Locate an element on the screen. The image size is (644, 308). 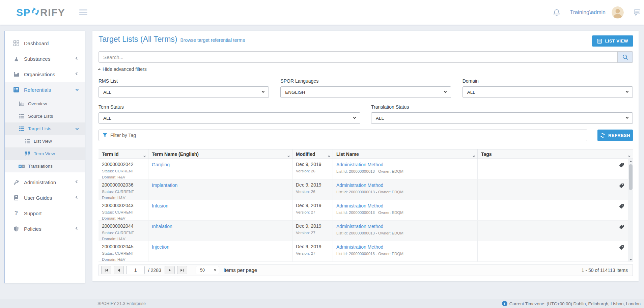
sidebar-item-organisations: Organisations is located at coordinates (45, 74).